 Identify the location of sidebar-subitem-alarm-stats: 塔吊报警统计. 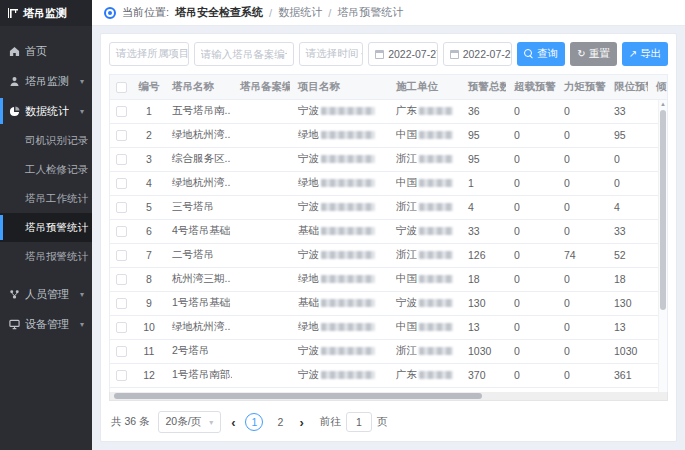
(46, 256).